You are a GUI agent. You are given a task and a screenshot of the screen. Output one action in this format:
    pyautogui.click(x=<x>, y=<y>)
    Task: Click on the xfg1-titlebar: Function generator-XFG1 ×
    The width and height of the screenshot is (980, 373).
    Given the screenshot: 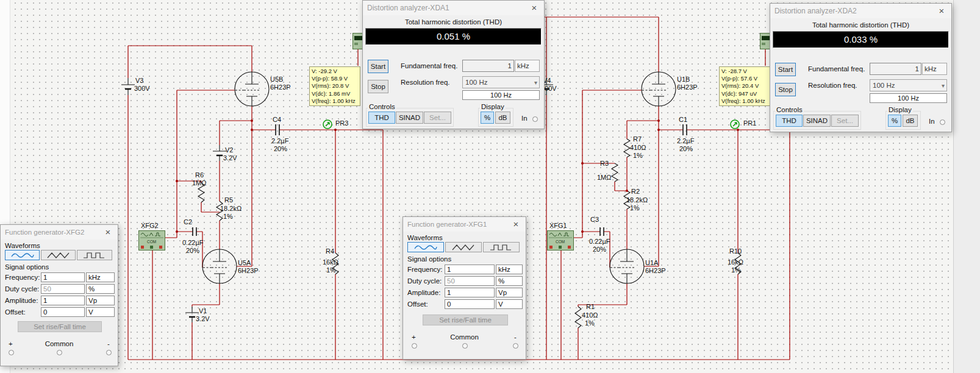 What is the action you would take?
    pyautogui.click(x=465, y=224)
    